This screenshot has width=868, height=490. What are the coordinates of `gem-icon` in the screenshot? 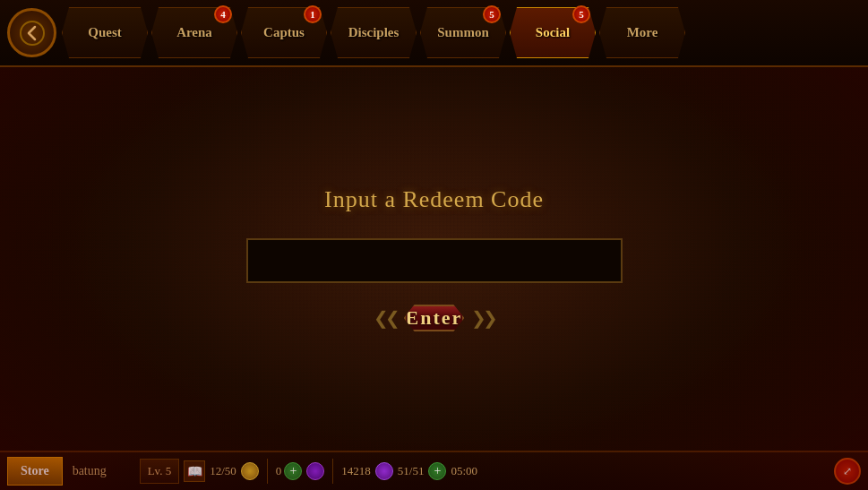 It's located at (315, 471).